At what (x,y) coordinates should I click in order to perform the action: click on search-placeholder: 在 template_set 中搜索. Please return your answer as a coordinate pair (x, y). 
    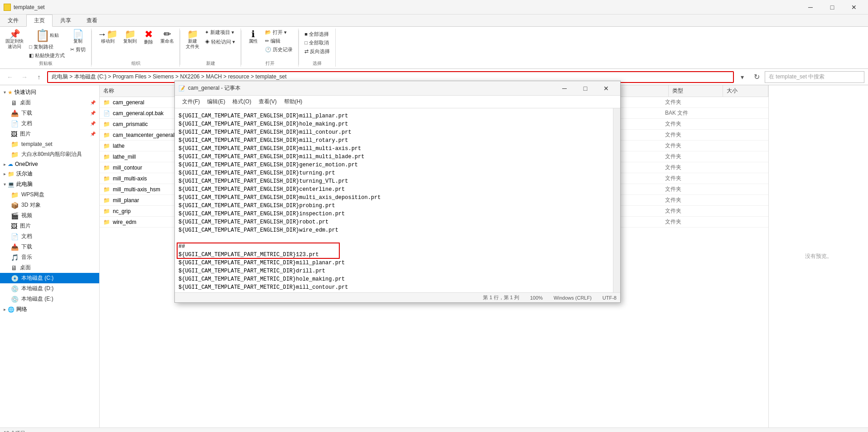
    Looking at the image, I should click on (796, 77).